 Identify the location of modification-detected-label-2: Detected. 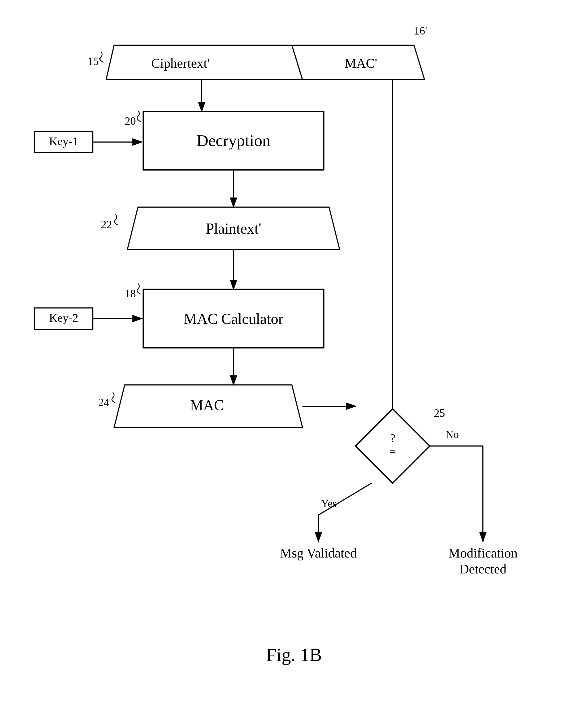
(483, 569).